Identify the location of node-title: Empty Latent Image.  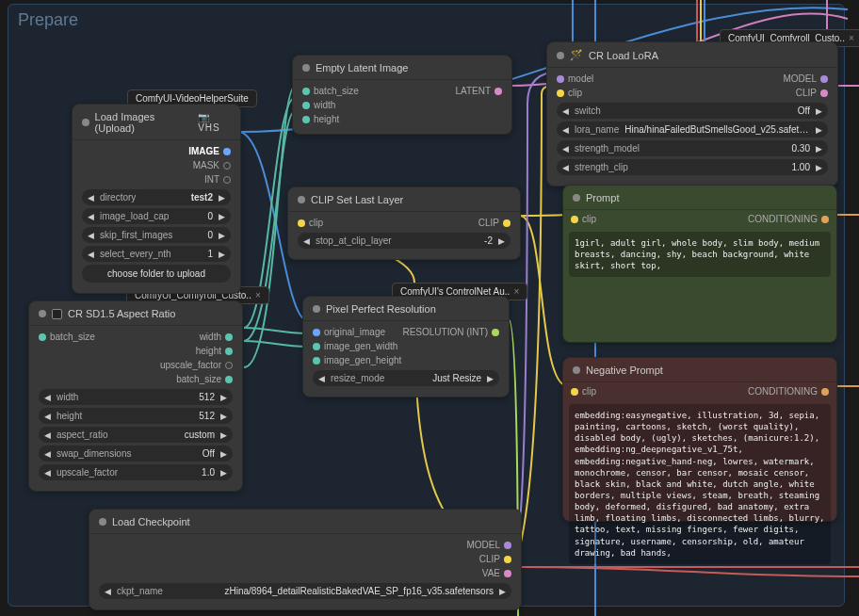
(402, 68).